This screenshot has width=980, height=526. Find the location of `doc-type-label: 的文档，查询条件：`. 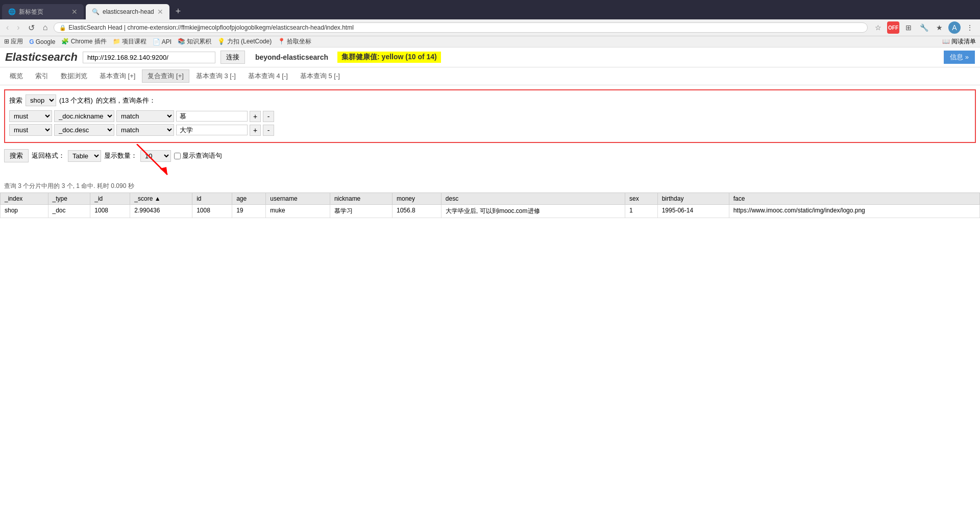

doc-type-label: 的文档，查询条件： is located at coordinates (126, 101).